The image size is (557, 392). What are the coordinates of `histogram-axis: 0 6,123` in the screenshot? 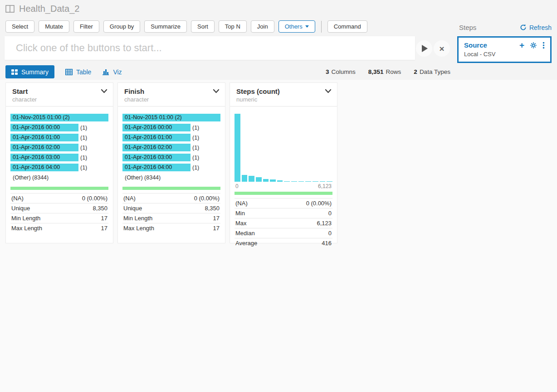 It's located at (283, 186).